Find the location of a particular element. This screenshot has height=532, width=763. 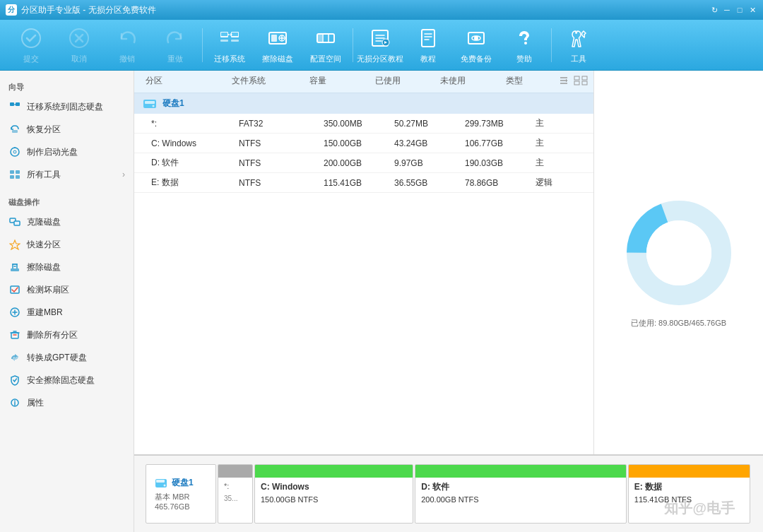

toolbar-docs: 教程 is located at coordinates (428, 45).